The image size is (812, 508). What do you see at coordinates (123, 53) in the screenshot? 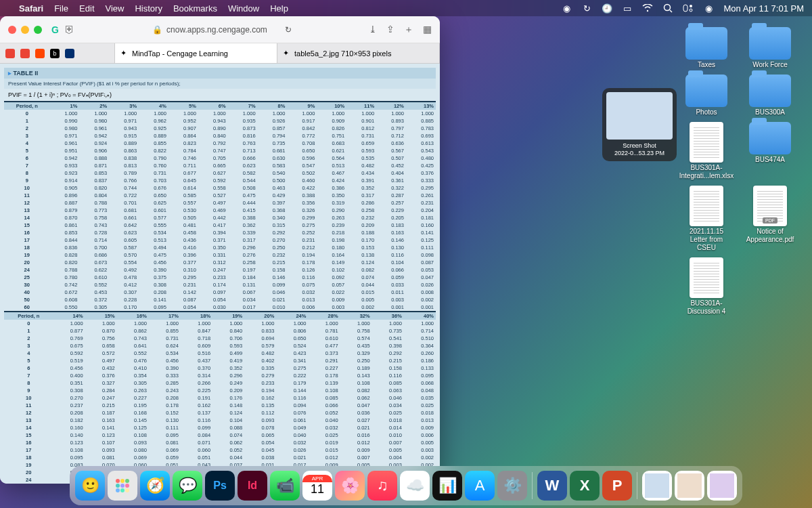
I see `mindtap-favicon: ✦` at bounding box center [123, 53].